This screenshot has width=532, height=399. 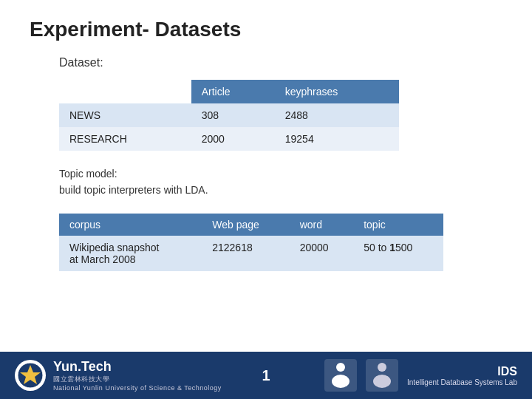 I want to click on yuntech-subtitle-en: National Yunlin University of Science & …, so click(x=137, y=388).